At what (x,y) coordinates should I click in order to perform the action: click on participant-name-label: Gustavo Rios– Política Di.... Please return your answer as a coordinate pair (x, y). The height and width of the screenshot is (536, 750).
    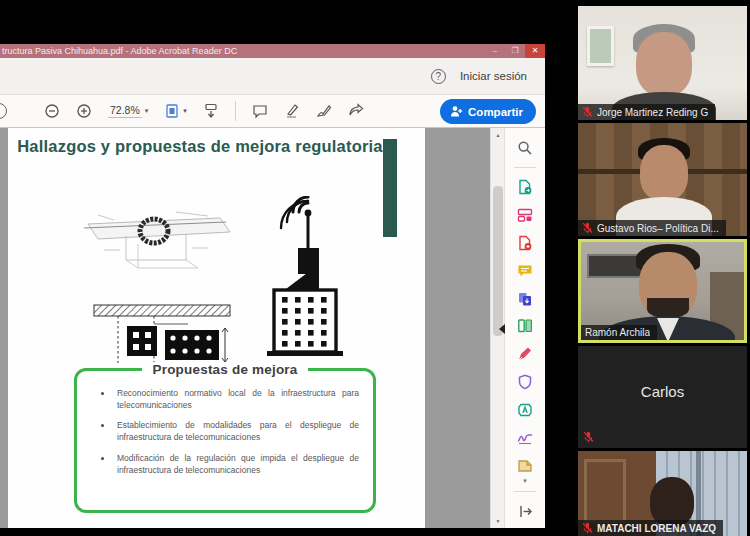
    Looking at the image, I should click on (652, 228).